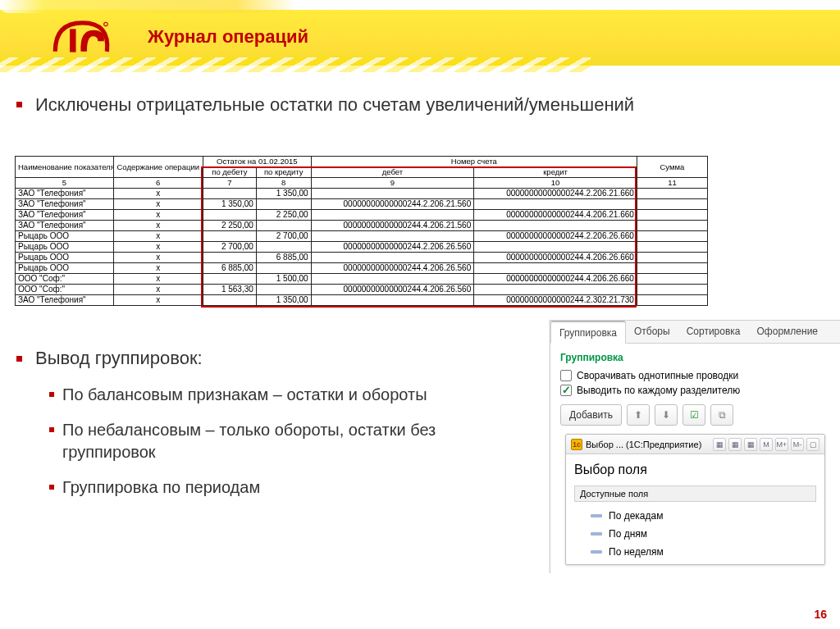 This screenshot has width=840, height=629. What do you see at coordinates (672, 167) in the screenshot?
I see `col-sum: Сумма` at bounding box center [672, 167].